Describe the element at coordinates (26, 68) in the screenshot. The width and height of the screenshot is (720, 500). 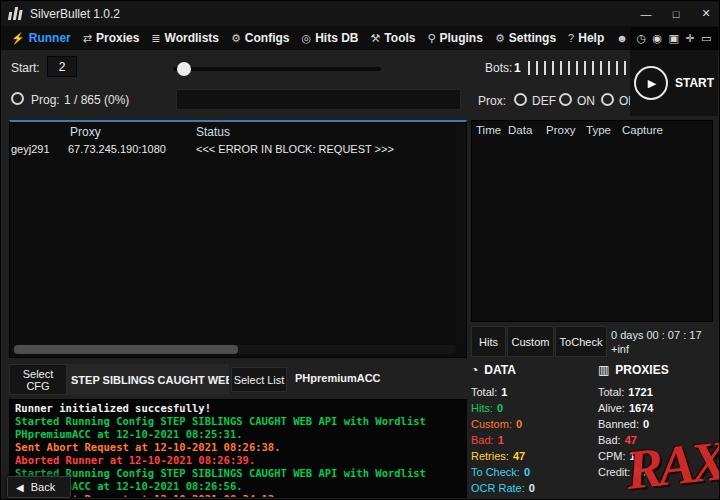
I see `start-count-label: Start:` at that location.